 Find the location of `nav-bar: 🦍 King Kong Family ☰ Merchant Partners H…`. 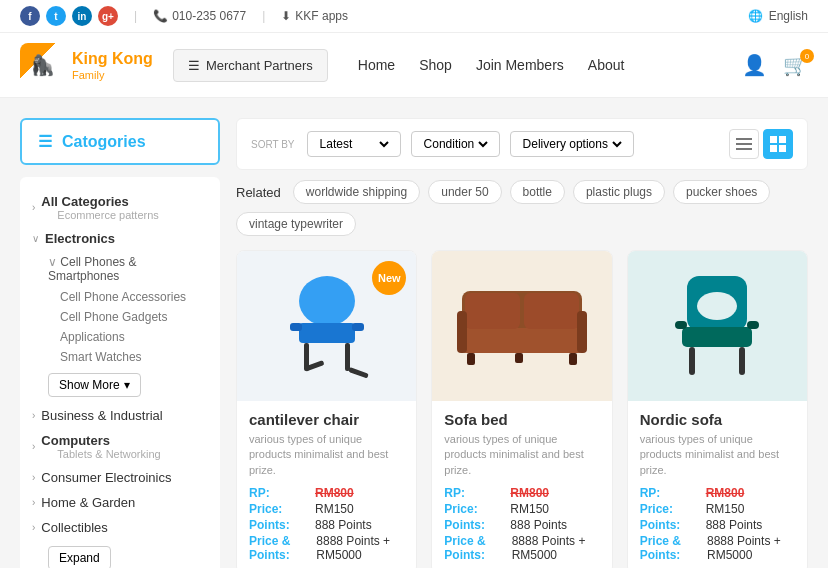

nav-bar: 🦍 King Kong Family ☰ Merchant Partners H… is located at coordinates (414, 66).